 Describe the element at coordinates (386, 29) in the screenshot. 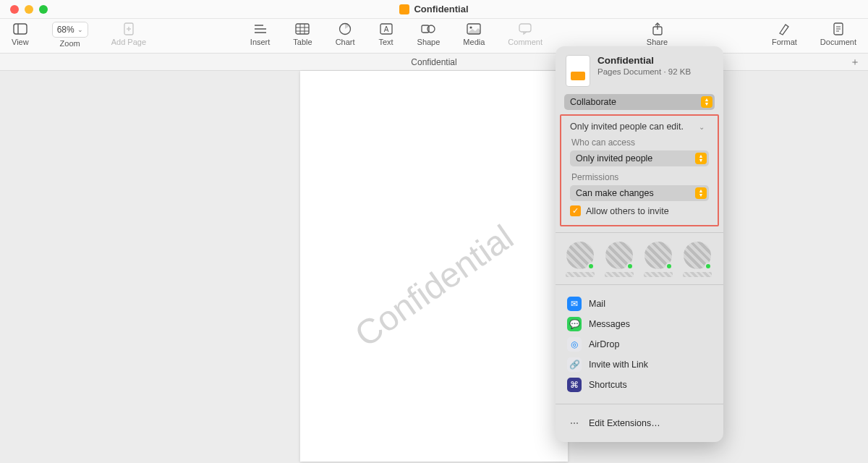

I see `svg-text: A` at that location.